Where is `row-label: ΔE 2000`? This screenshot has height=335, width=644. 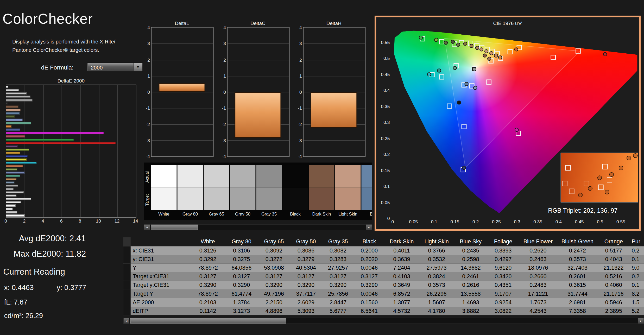
row-label: ΔE 2000 is located at coordinates (161, 302).